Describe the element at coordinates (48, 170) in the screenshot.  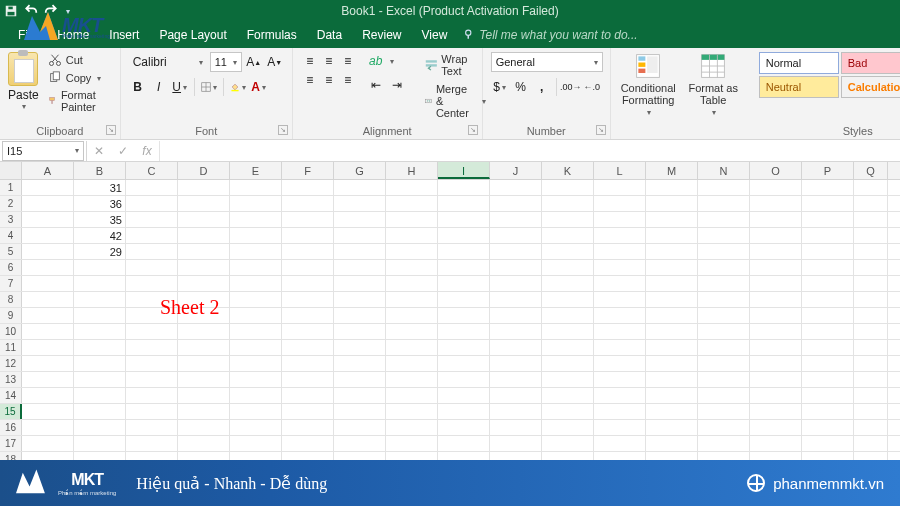
I see `col-header-A: A` at that location.